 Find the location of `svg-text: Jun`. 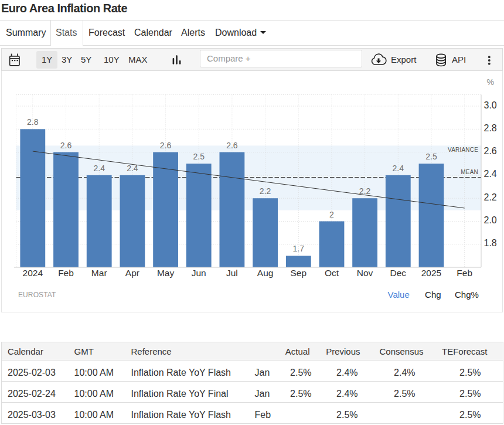

svg-text: Jun is located at coordinates (199, 273).